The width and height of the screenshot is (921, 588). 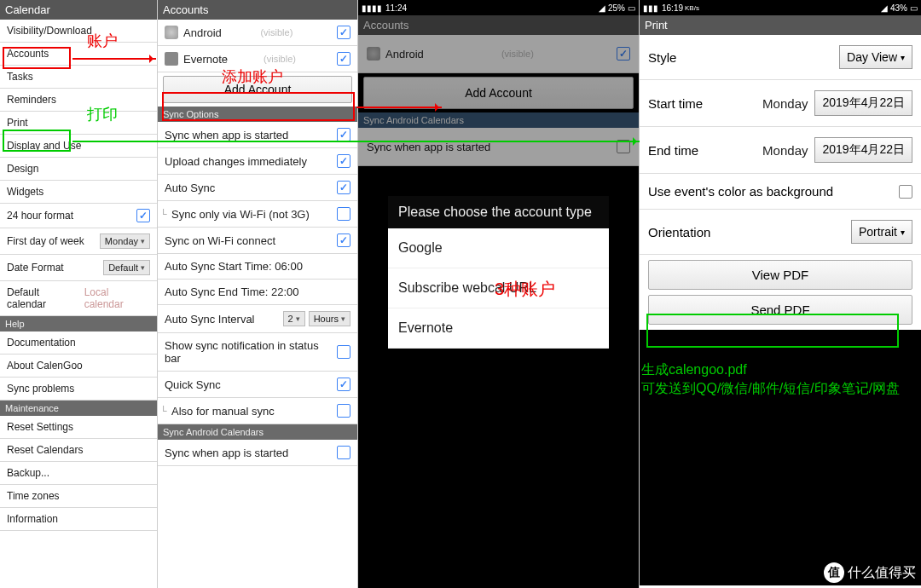 I want to click on item-backup: Backup..., so click(x=78, y=474).